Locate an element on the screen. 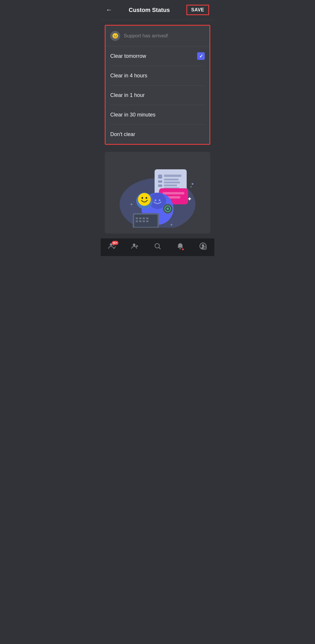  bottom-nav: 6k+ is located at coordinates (158, 247).